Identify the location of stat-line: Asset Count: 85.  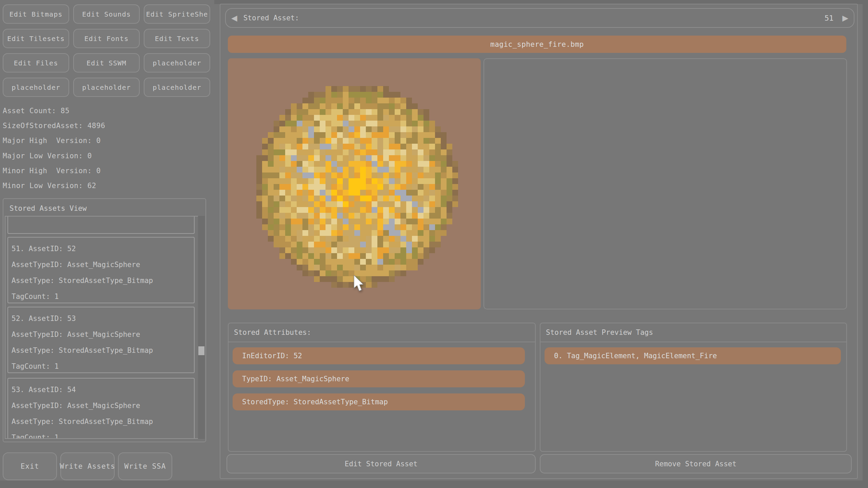
(36, 111).